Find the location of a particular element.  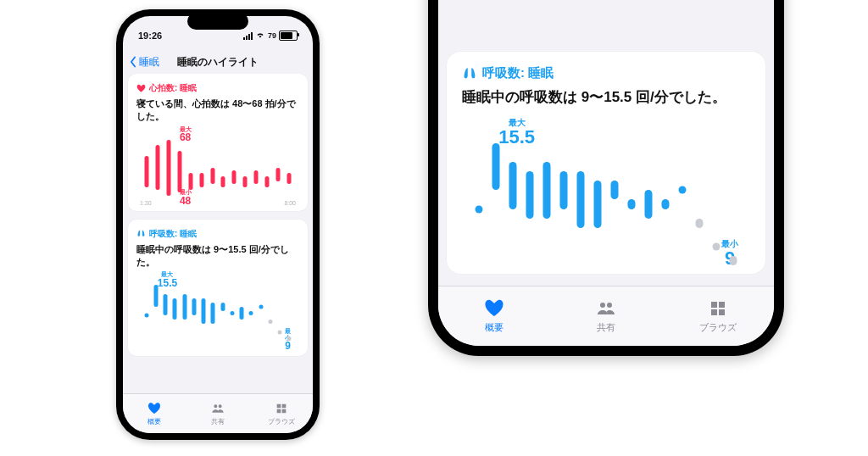

card-description: 寝ている間、心拍数は 48〜68 拍/分でした。 is located at coordinates (218, 110).